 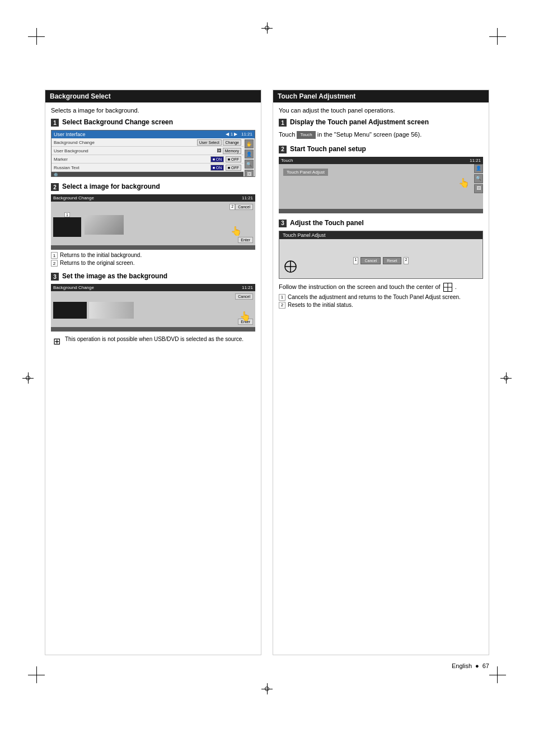 What do you see at coordinates (153, 225) in the screenshot?
I see `bg-thumbnails-row: 1` at bounding box center [153, 225].